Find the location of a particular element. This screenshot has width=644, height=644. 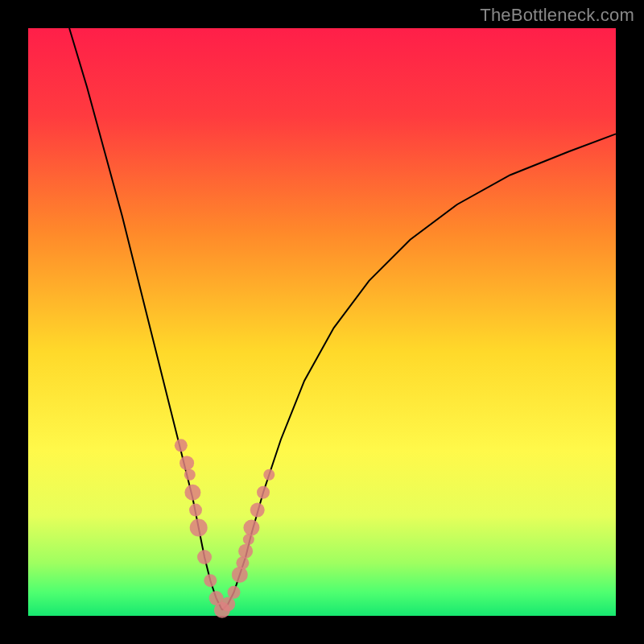

watermark-text: TheBottleneck.com is located at coordinates (557, 15).